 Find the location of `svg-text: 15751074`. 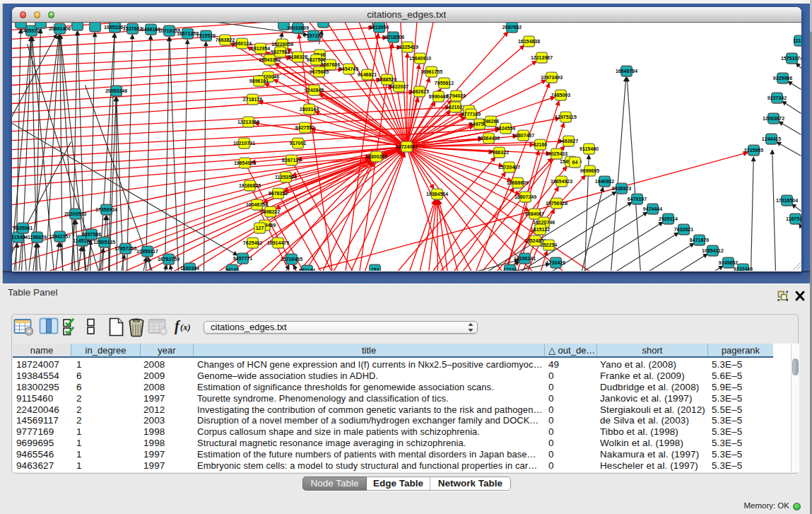

svg-text: 15751074 is located at coordinates (791, 58).